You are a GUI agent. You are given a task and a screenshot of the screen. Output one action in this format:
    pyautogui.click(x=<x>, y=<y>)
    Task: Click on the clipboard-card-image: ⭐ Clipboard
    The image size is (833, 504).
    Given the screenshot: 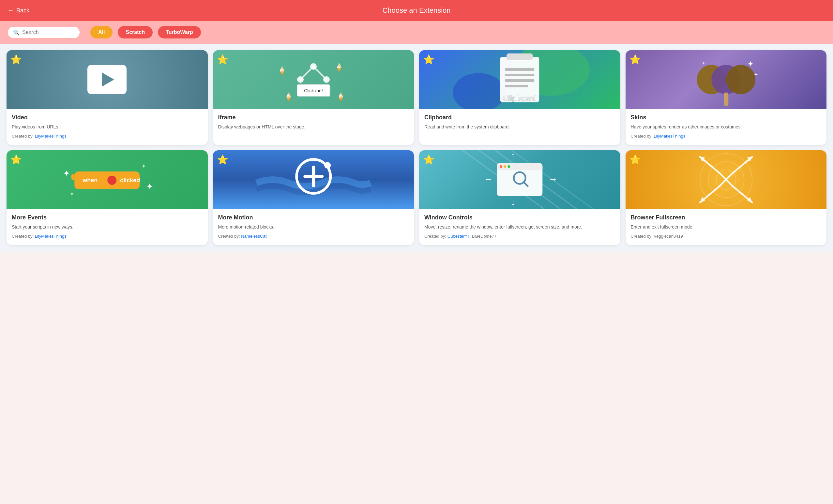 What is the action you would take?
    pyautogui.click(x=520, y=80)
    